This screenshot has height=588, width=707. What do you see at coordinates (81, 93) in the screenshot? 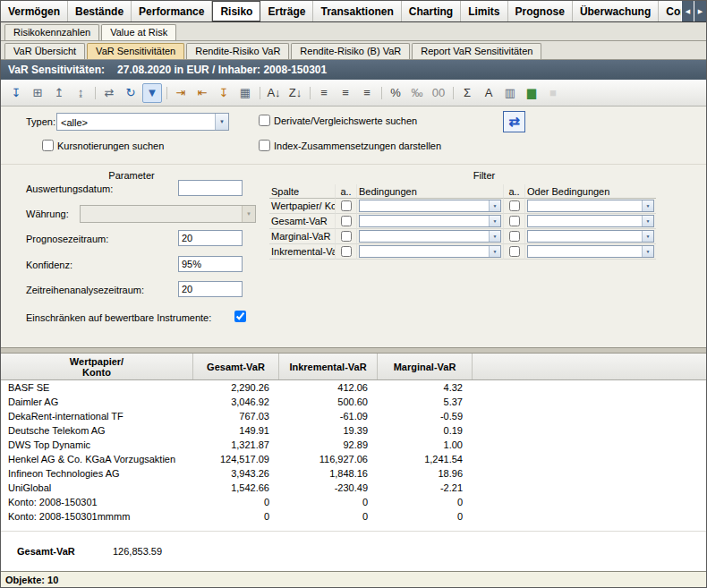
I see `expand-rows-icon: ↨` at bounding box center [81, 93].